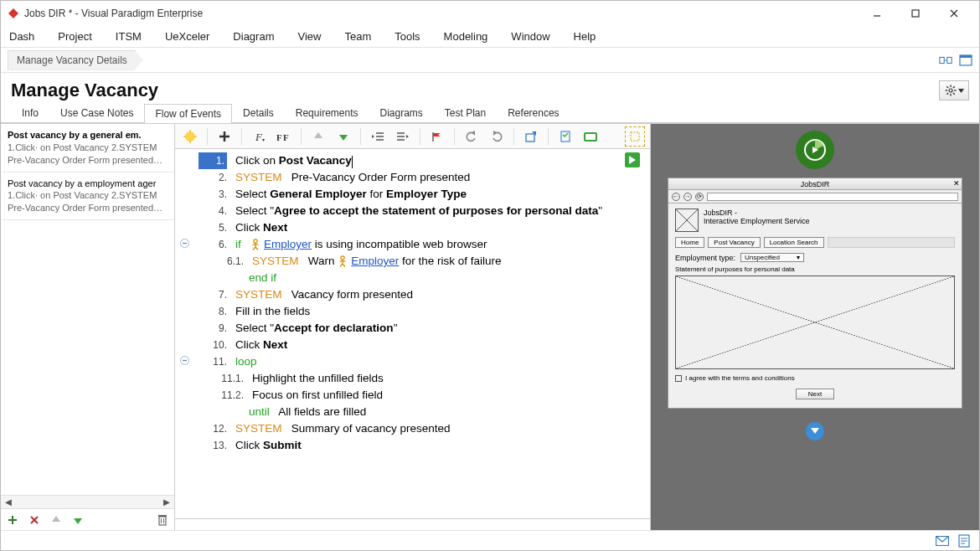  I want to click on tab-references: References, so click(533, 112).